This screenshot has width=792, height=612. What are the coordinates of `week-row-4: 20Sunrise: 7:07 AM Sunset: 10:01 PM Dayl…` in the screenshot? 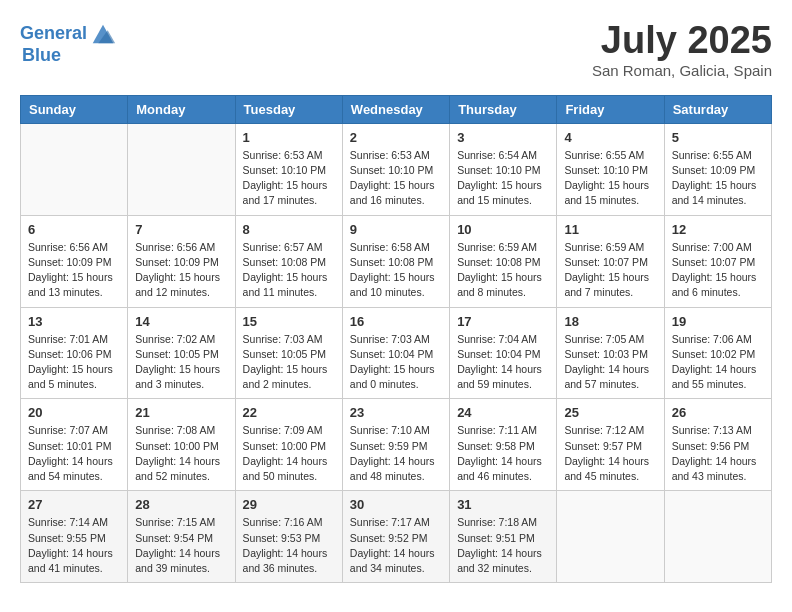 It's located at (396, 445).